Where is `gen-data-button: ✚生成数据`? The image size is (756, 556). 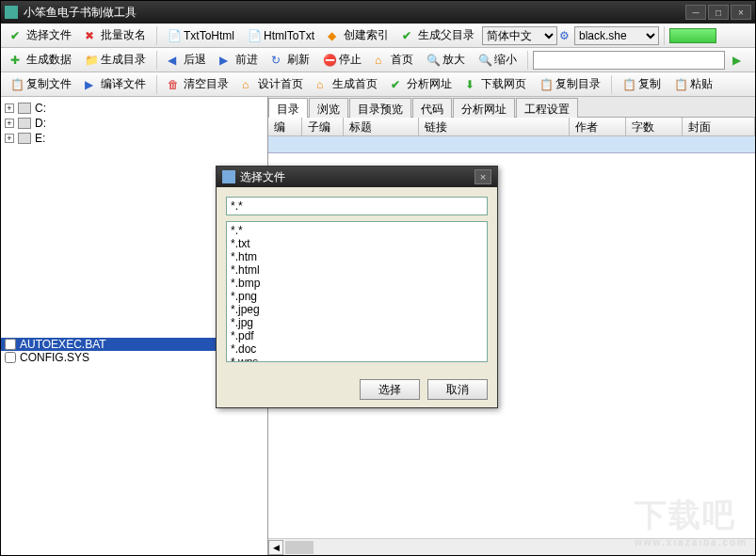
gen-data-button: ✚生成数据 is located at coordinates (41, 60).